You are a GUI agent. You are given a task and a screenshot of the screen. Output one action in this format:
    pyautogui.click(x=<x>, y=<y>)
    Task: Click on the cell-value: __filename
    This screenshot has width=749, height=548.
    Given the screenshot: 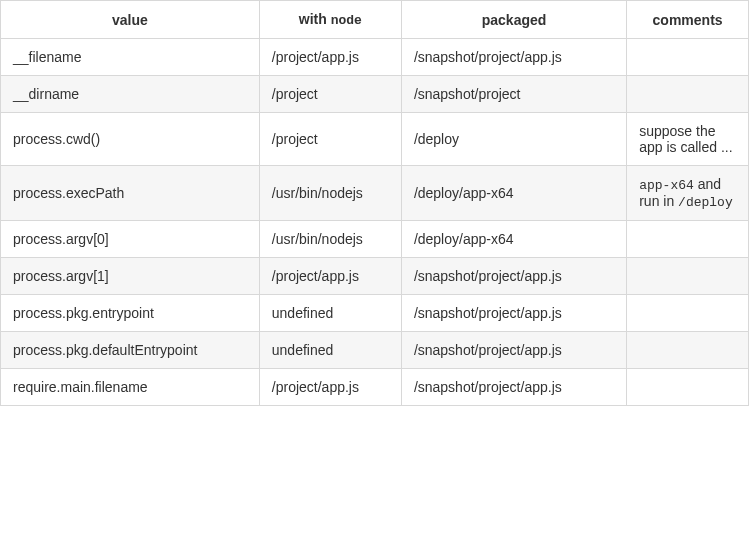 What is the action you would take?
    pyautogui.click(x=130, y=58)
    